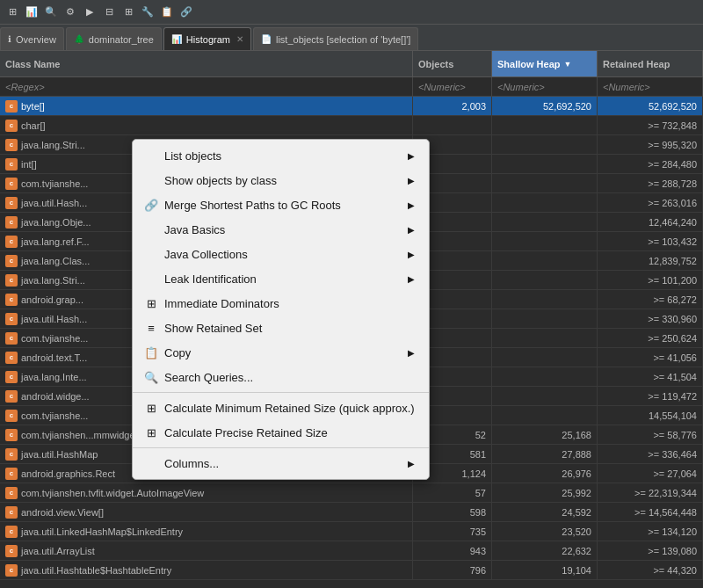 This screenshot has width=703, height=588. I want to click on retained-heap-cell: >= 139,080, so click(650, 550).